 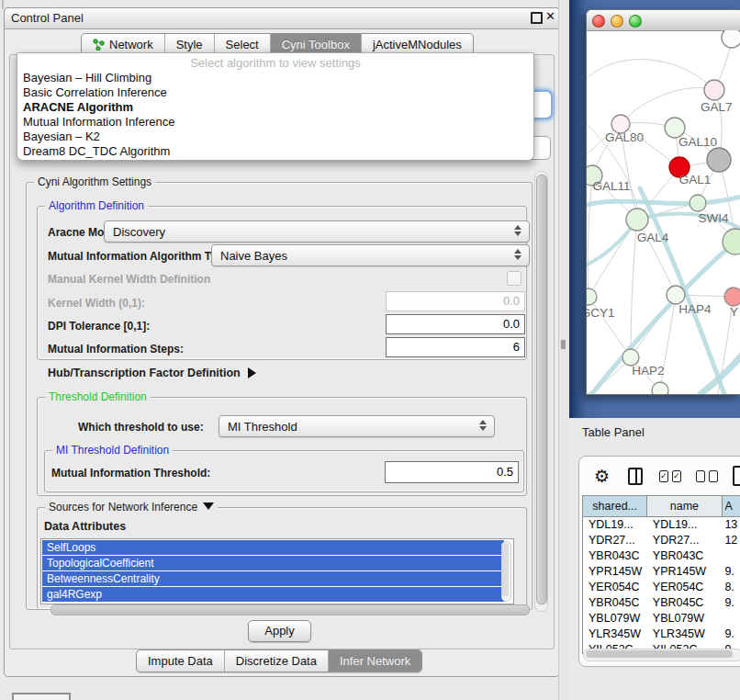 I want to click on cyni-settings-title: Cyni Algorithm Settings, so click(x=95, y=182).